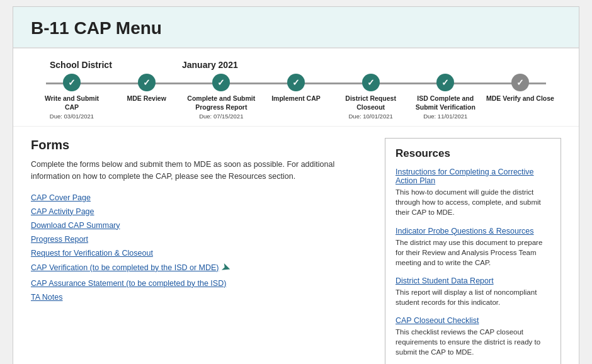 This screenshot has width=592, height=364. What do you see at coordinates (445, 97) in the screenshot?
I see `timeline-step-6: ✓ ISD Complete and Submit Verification D…` at bounding box center [445, 97].